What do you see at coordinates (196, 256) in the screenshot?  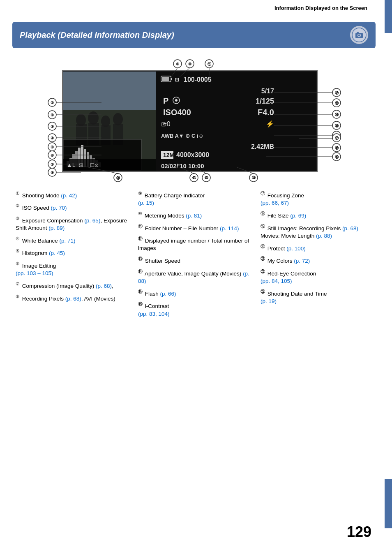 I see `info-col-2: ⑨ Battery Charge Indicator(p. 15) ⑩ Mete…` at bounding box center [196, 256].